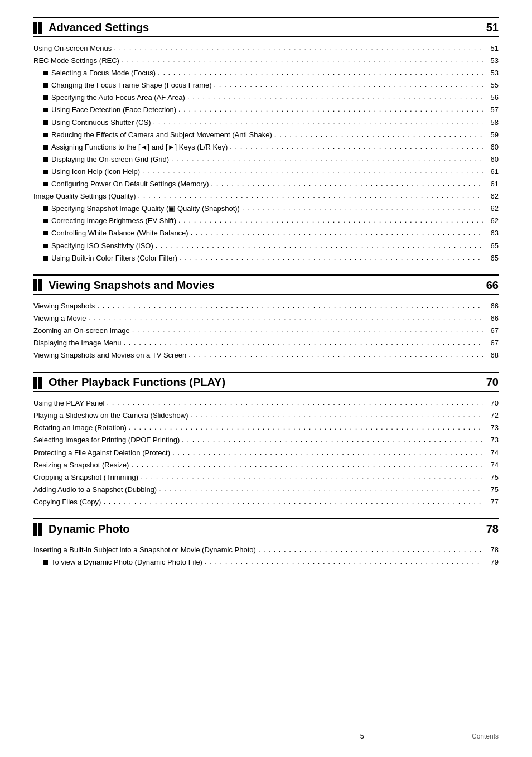  I want to click on toc-entry: Using Built-in Color Filters (Color Filt…, so click(266, 258).